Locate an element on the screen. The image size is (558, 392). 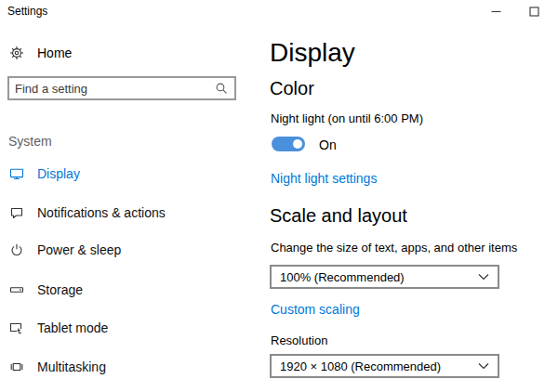
storage-icon is located at coordinates (17, 290).